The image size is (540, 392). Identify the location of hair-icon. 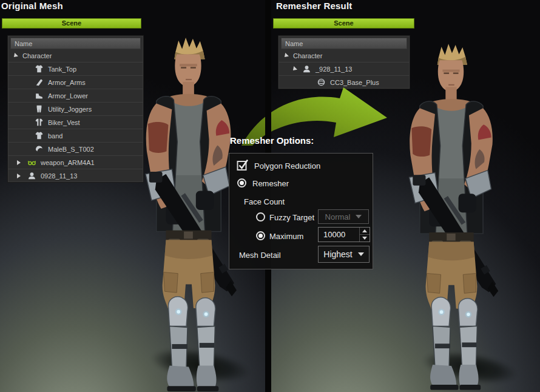
(39, 149).